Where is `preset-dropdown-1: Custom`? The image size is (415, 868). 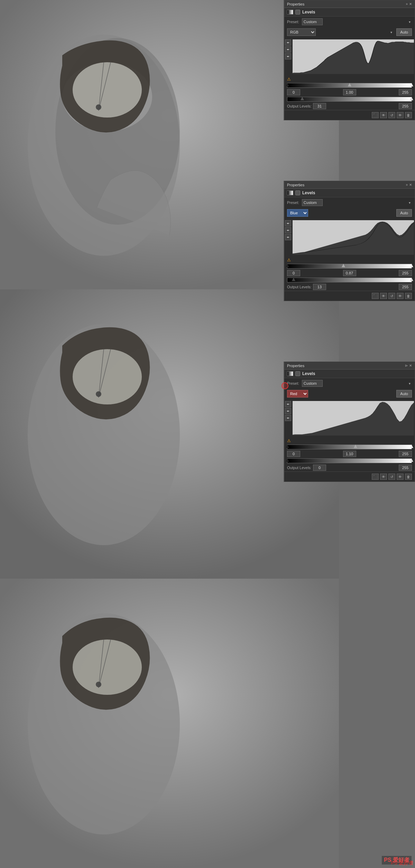 preset-dropdown-1: Custom is located at coordinates (312, 22).